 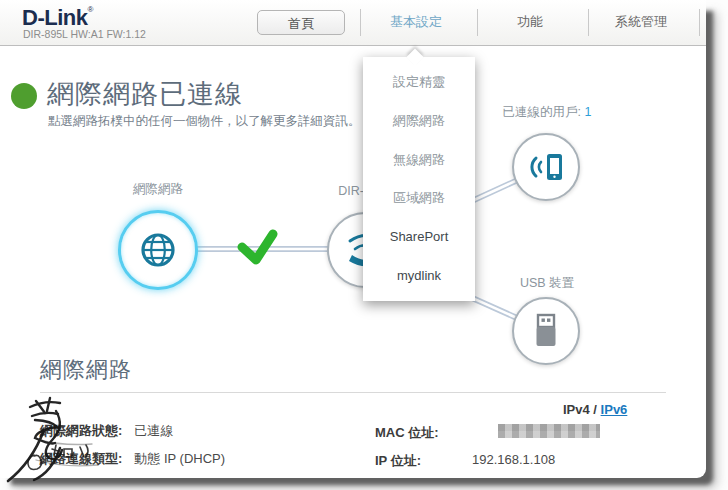 I want to click on internet-node-label: 網際網路, so click(x=158, y=190).